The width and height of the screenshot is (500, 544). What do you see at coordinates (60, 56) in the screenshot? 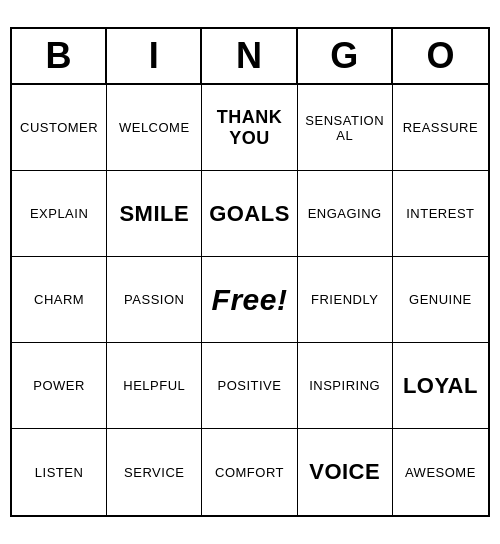
I see `bingo-header-letter: B` at bounding box center [60, 56].